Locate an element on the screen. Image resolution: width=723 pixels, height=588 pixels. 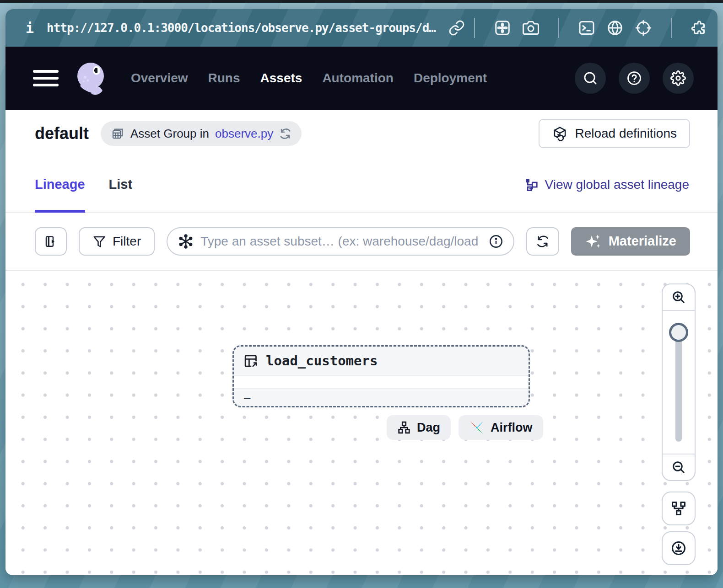
tag-airflow: Airflow is located at coordinates (501, 428).